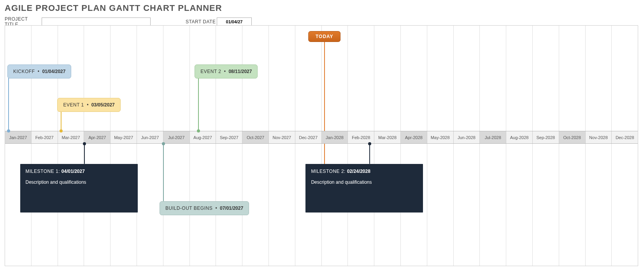  I want to click on ms2-title: MILESTONE 2: 02/24/2028, so click(364, 171).